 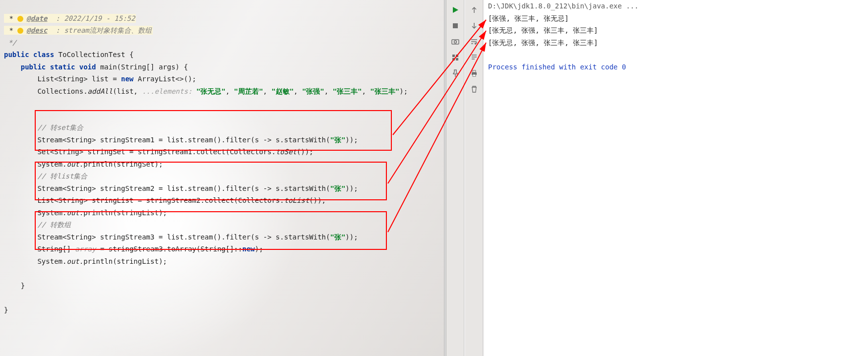 I want to click on code-frag: = stringStream3.toArray(String[]::, so click(x=169, y=249).